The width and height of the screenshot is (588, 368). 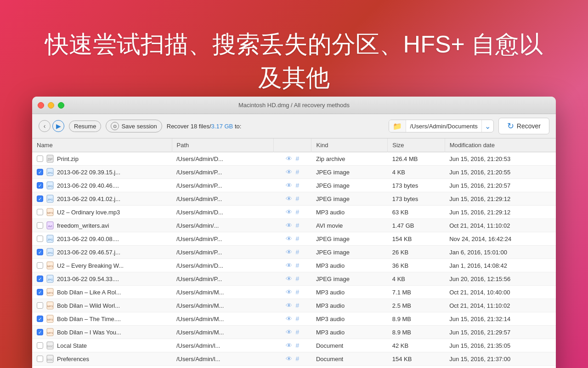 What do you see at coordinates (89, 252) in the screenshot?
I see `file-name: 2013-06-22 09.46.57.j...` at bounding box center [89, 252].